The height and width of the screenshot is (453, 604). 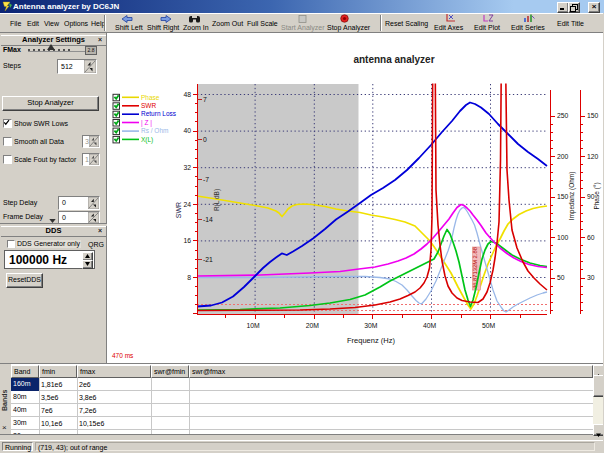 What do you see at coordinates (147, 140) in the screenshot?
I see `svg-text: X(L)` at bounding box center [147, 140].